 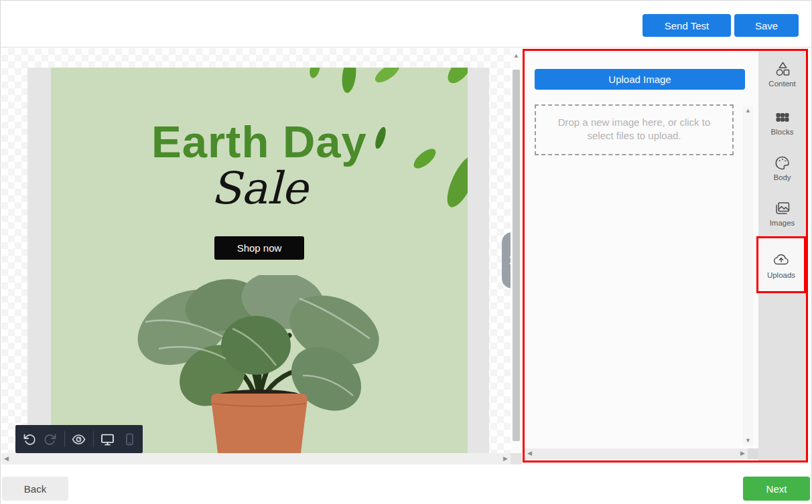 I want to click on shapes-icon, so click(x=783, y=69).